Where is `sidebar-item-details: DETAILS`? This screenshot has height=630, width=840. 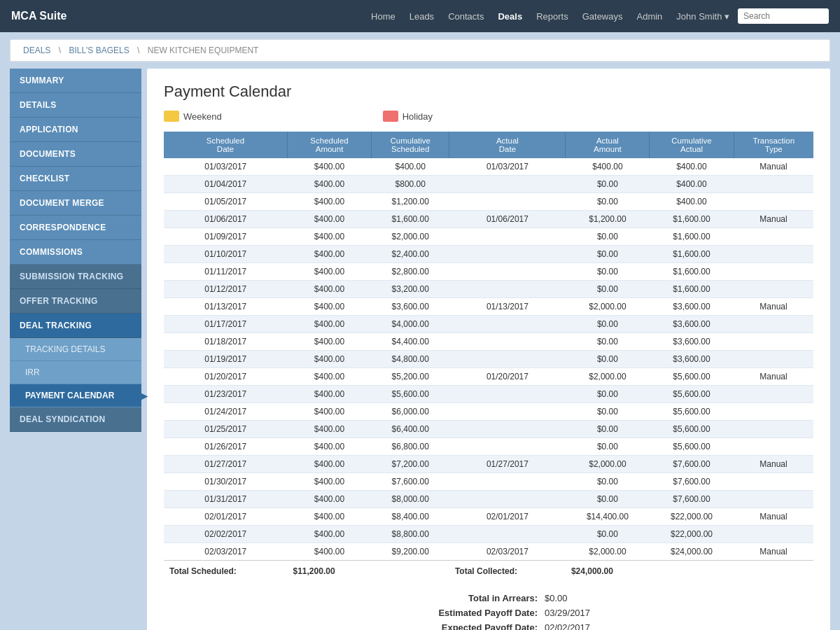 sidebar-item-details: DETAILS is located at coordinates (76, 105).